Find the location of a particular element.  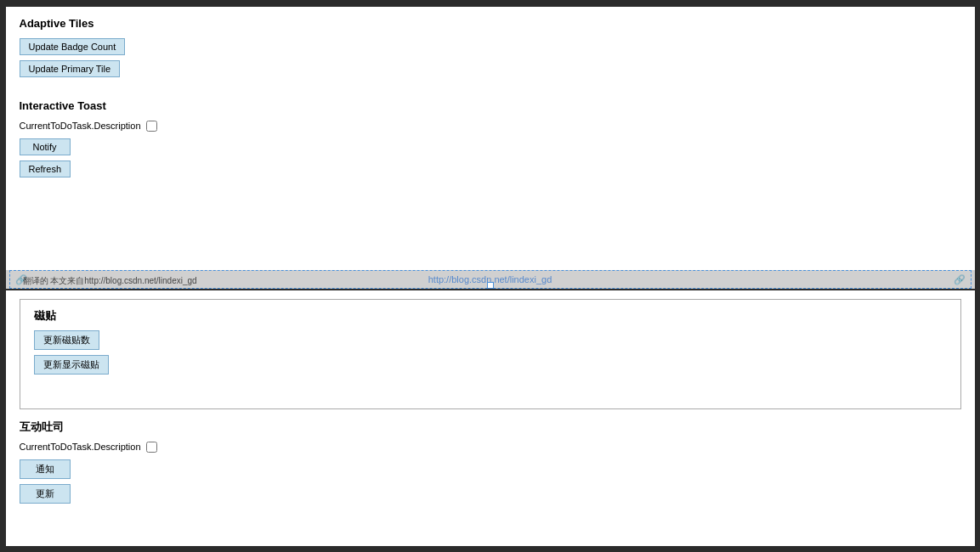

current-todo-row: CurrentToDoTask.Description is located at coordinates (490, 126).